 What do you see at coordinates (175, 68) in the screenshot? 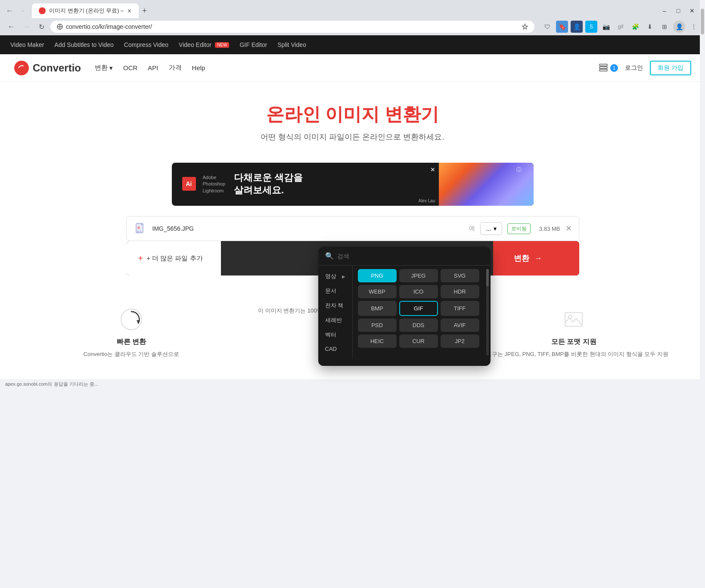
I see `nav-pricing: 가격` at bounding box center [175, 68].